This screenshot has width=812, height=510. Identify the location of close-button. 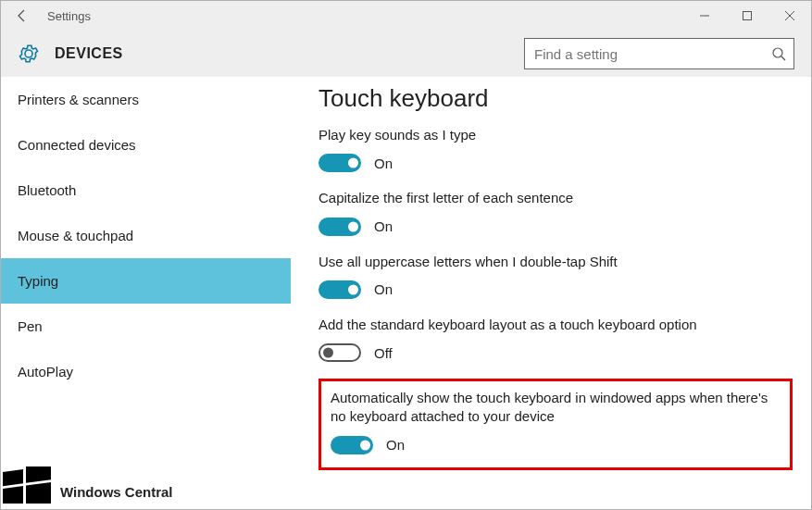
(790, 16).